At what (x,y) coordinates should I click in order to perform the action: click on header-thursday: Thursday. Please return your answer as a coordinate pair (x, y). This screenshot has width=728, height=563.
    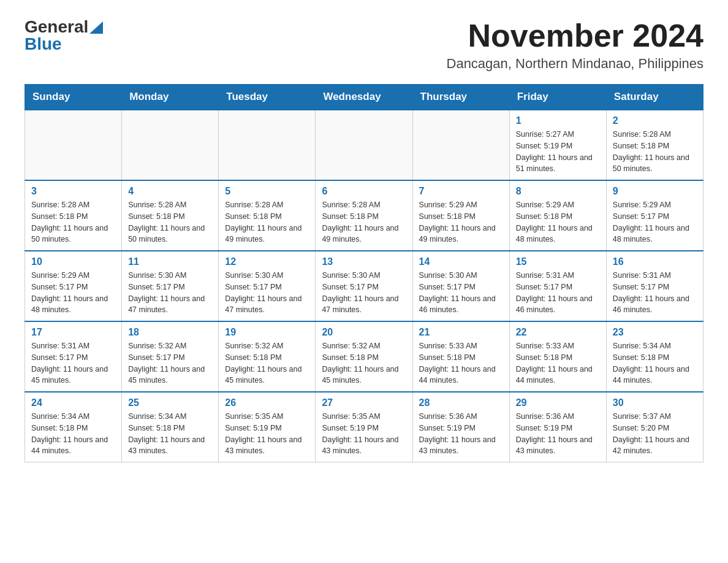
    Looking at the image, I should click on (461, 98).